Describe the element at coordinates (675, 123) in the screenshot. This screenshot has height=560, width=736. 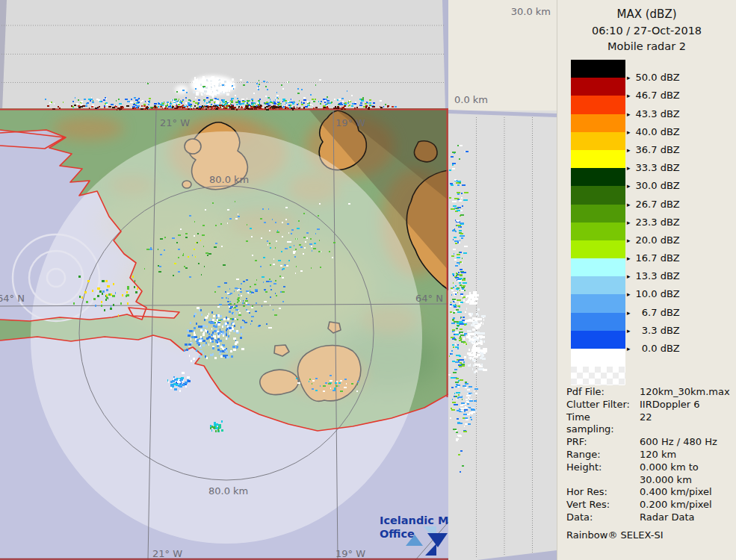
I see `legend-entry: ▸40.0 dBZ` at that location.